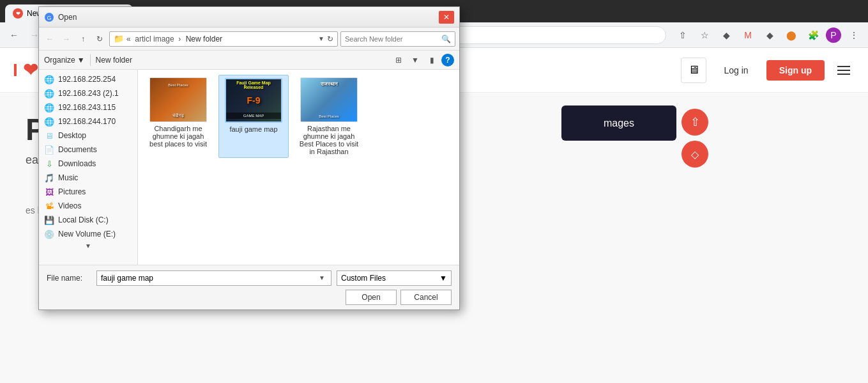 The width and height of the screenshot is (868, 383). I want to click on sidebar-item-desktop: 🖥 Desktop, so click(88, 136).